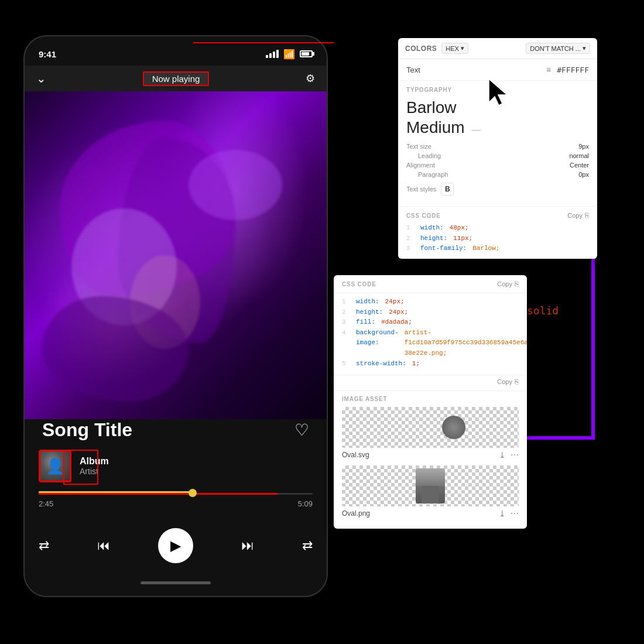  What do you see at coordinates (430, 433) in the screenshot?
I see `asset-item-svg: Oval.svg ⤓ ⋯` at bounding box center [430, 433].